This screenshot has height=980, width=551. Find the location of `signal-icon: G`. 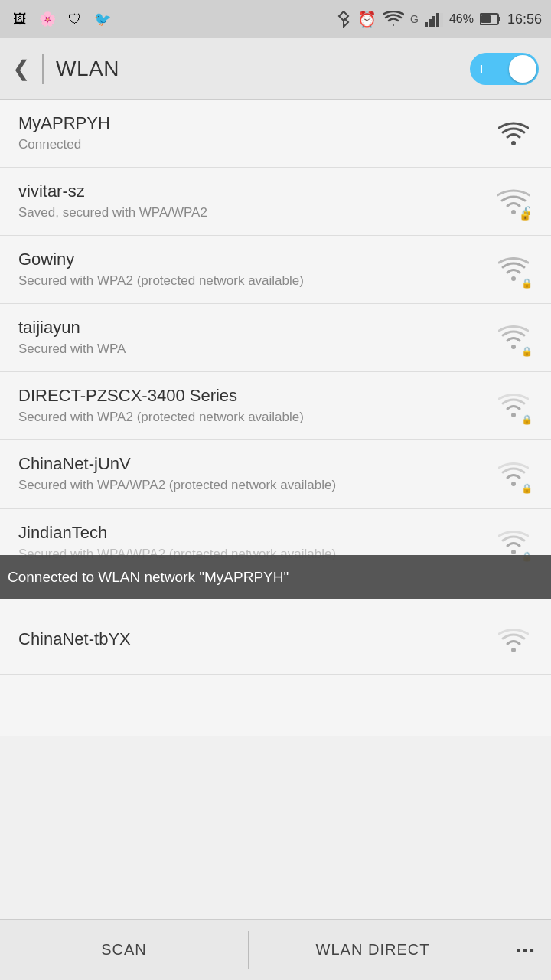

signal-icon: G is located at coordinates (415, 19).